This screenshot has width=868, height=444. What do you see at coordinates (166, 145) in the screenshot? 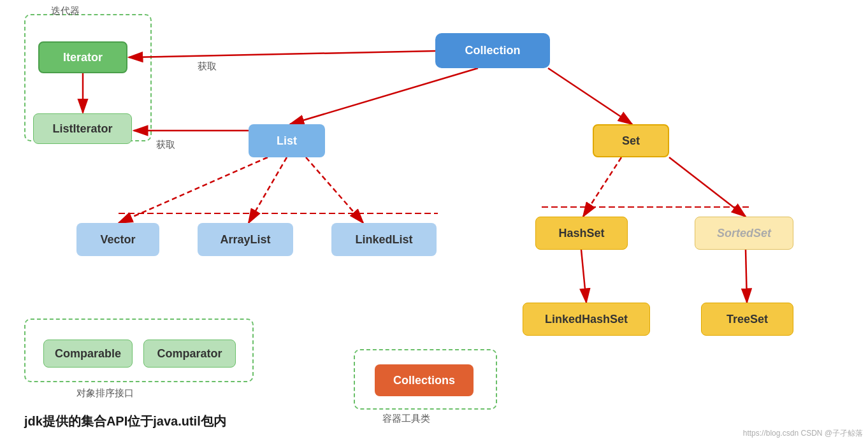
I see `huoqu2-label: 获取` at bounding box center [166, 145].